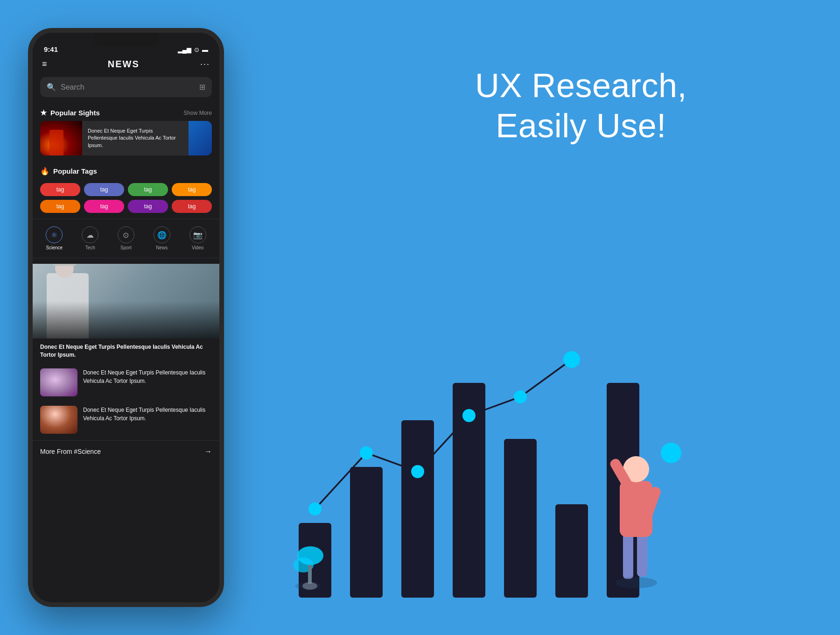 The image size is (840, 635). What do you see at coordinates (148, 190) in the screenshot?
I see `tag-3: tag` at bounding box center [148, 190].